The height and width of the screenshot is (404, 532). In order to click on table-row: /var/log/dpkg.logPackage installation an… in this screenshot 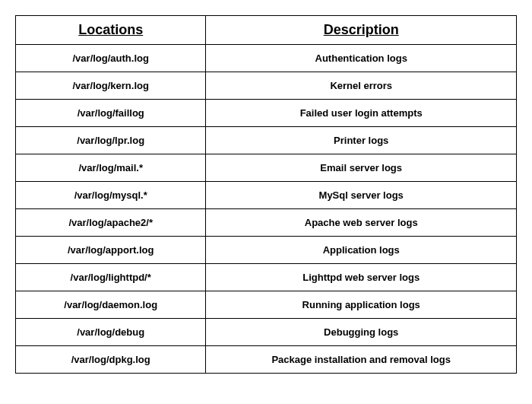, I will do `click(266, 360)`.